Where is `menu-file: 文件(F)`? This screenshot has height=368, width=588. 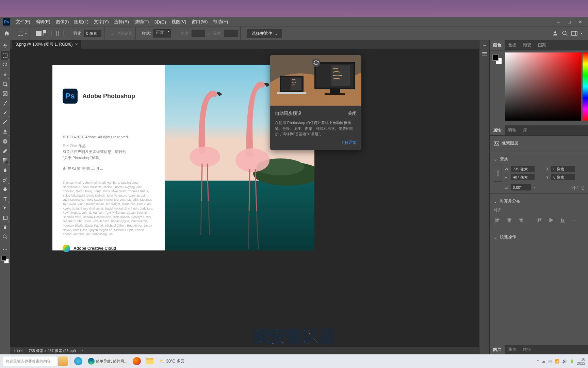
menu-file: 文件(F) is located at coordinates (23, 22).